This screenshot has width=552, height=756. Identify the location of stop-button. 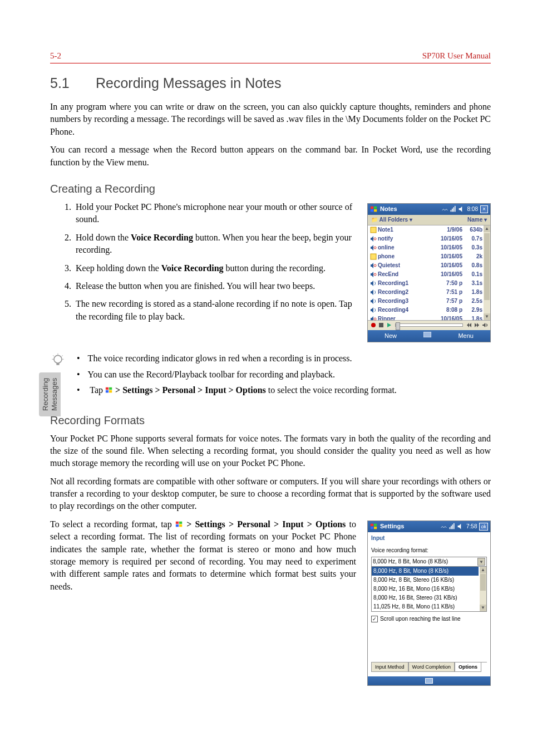
(381, 325).